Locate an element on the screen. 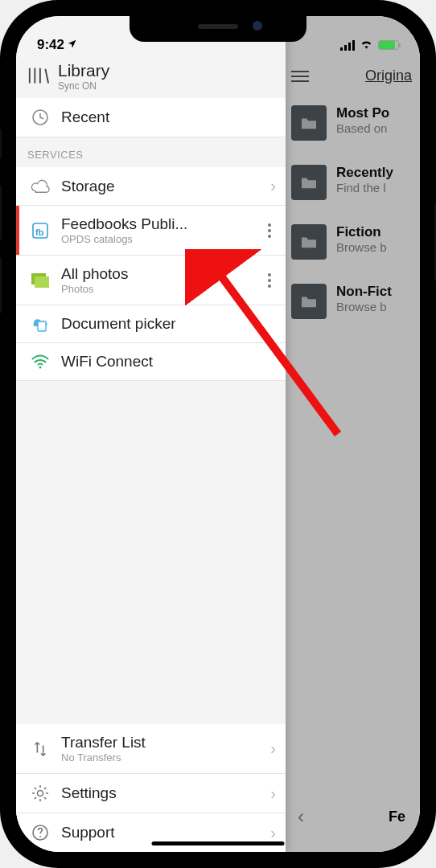  wifi-signal-icon is located at coordinates (40, 362).